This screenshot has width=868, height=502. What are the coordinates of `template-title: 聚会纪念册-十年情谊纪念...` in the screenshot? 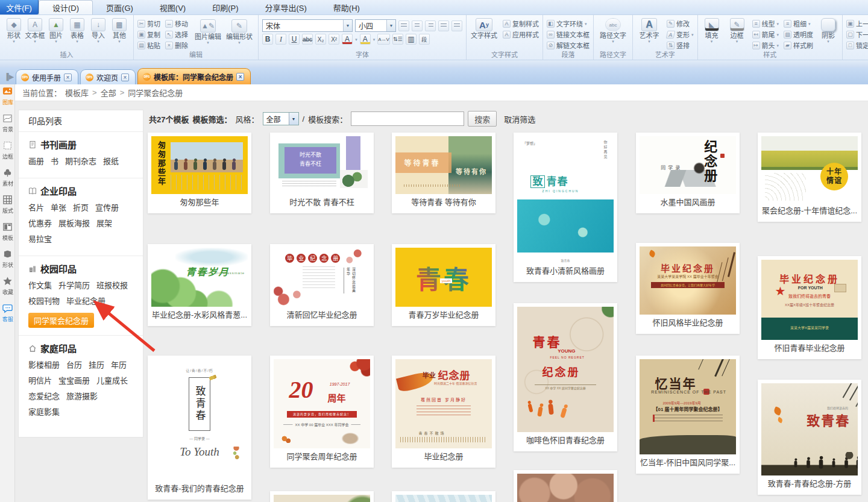 It's located at (810, 210).